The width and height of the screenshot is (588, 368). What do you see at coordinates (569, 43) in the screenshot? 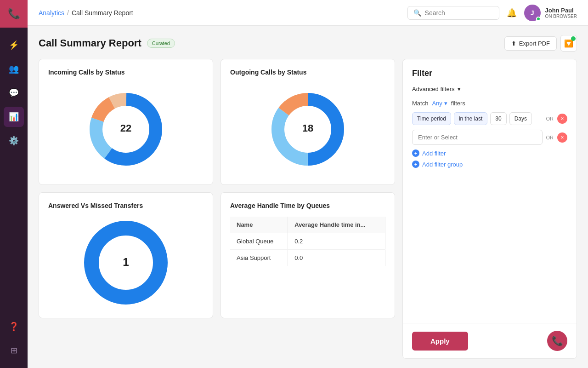
I see `filter-toggle-button: 🔽` at bounding box center [569, 43].